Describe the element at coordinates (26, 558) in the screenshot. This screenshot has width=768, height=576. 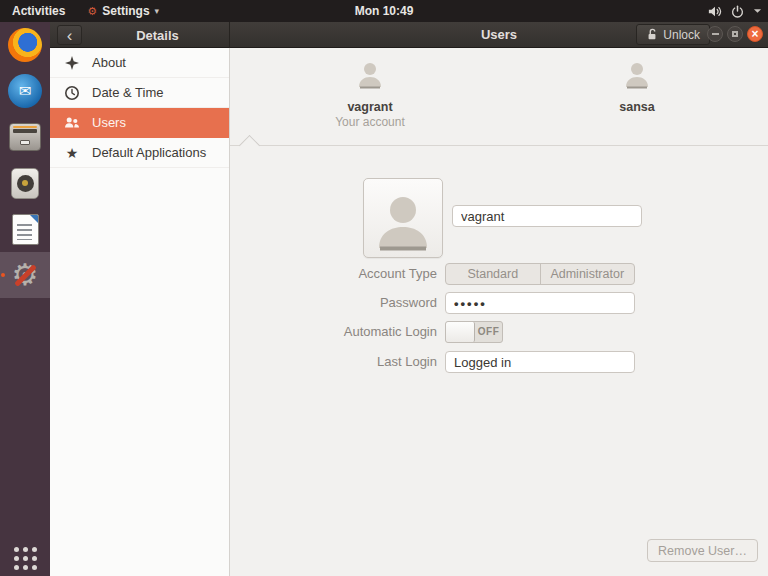
I see `app-grid-icon` at that location.